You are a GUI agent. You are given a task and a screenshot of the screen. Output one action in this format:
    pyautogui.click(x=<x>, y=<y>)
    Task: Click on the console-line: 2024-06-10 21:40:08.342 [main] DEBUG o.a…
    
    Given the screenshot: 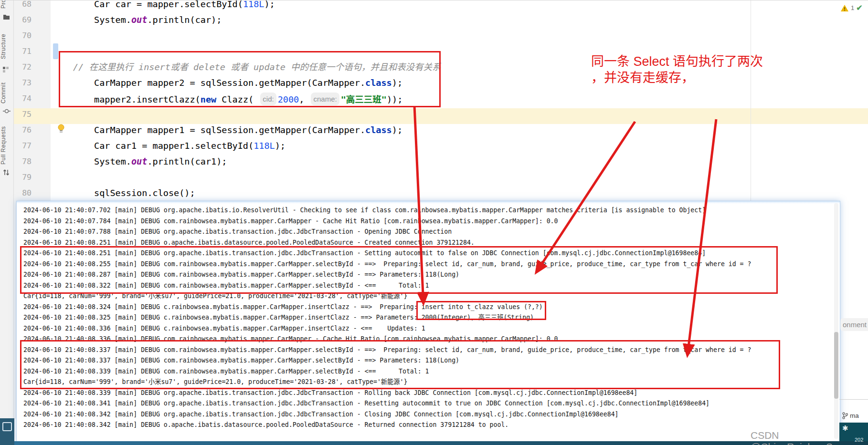 What is the action you would take?
    pyautogui.click(x=266, y=424)
    